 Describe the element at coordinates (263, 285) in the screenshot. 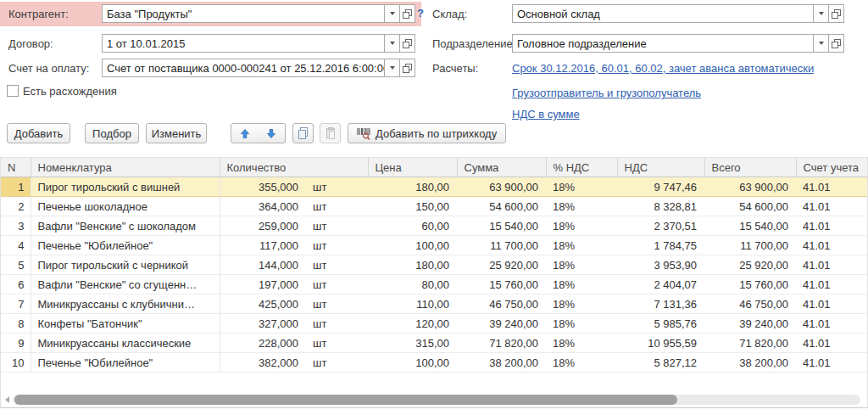

I see `table-cell: 197,000` at that location.